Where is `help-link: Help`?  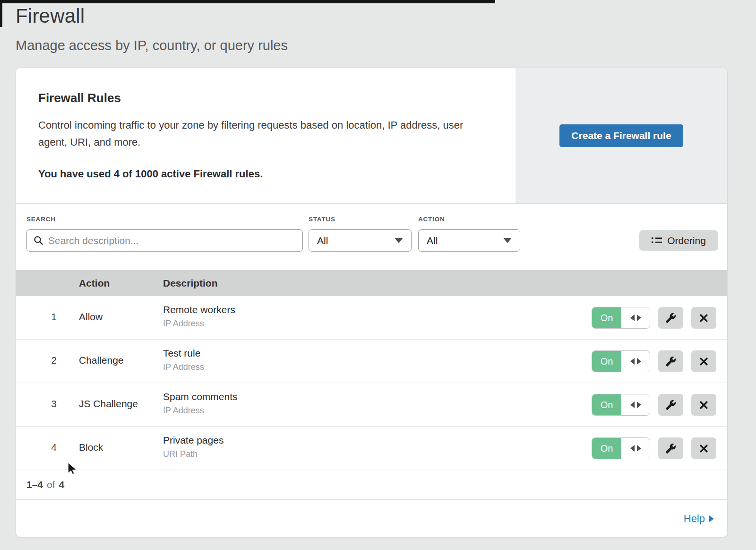
help-link: Help is located at coordinates (699, 519).